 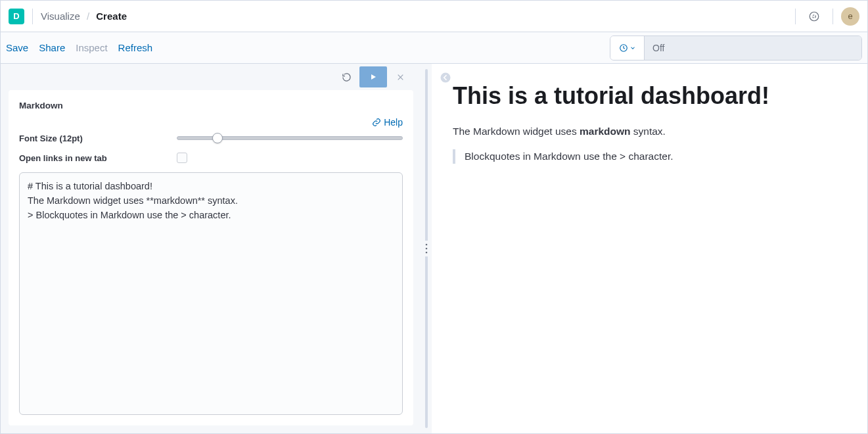 I want to click on app-logo: D, so click(x=16, y=16).